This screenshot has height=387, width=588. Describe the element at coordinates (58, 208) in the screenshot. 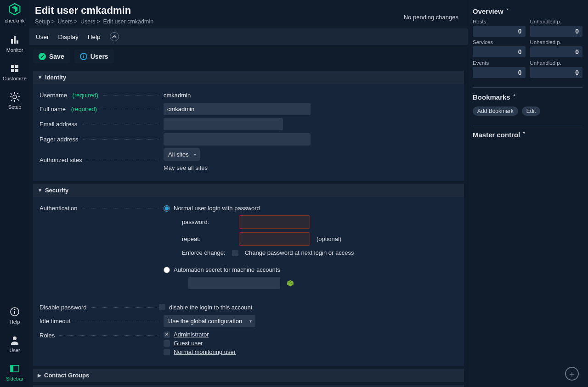

I see `auth-label: Authentication` at that location.